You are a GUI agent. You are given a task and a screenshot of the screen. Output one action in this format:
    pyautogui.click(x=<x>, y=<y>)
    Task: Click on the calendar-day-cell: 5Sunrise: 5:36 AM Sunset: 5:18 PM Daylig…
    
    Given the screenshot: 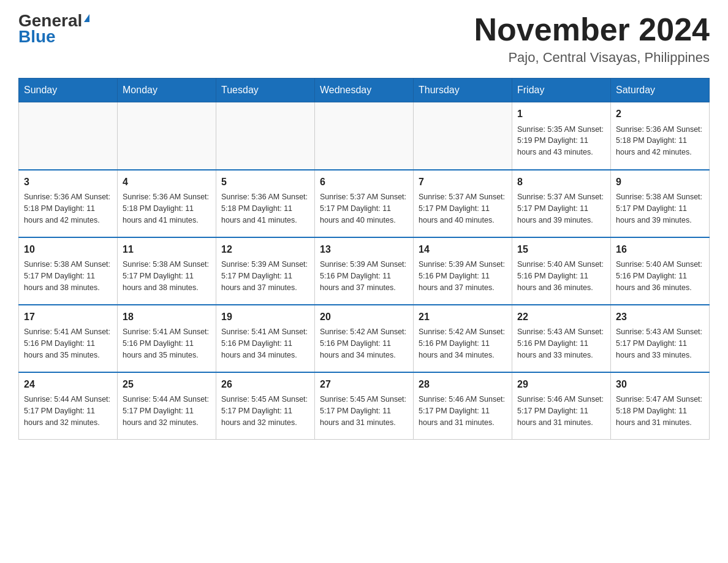 What is the action you would take?
    pyautogui.click(x=266, y=204)
    